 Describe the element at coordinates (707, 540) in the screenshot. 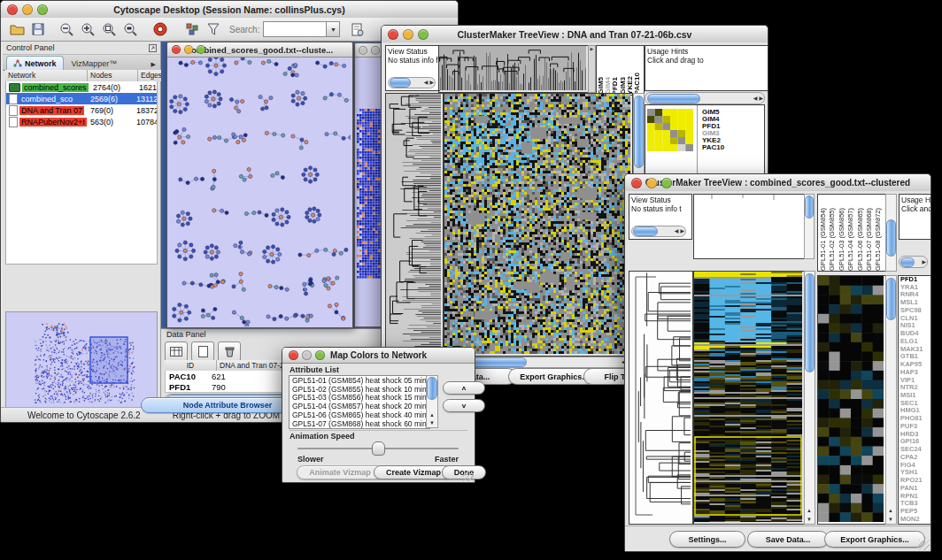

I see `settings-button: Settings...` at that location.